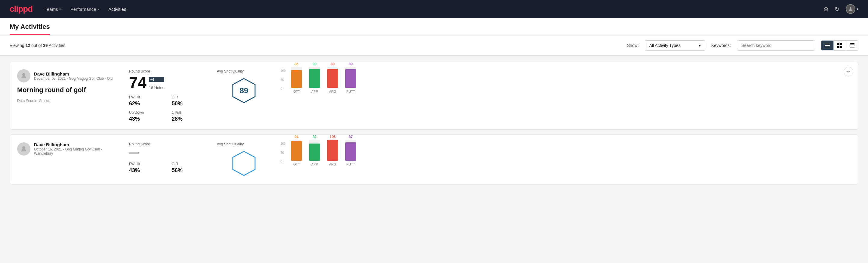  I want to click on page-title: My Activities, so click(30, 29).